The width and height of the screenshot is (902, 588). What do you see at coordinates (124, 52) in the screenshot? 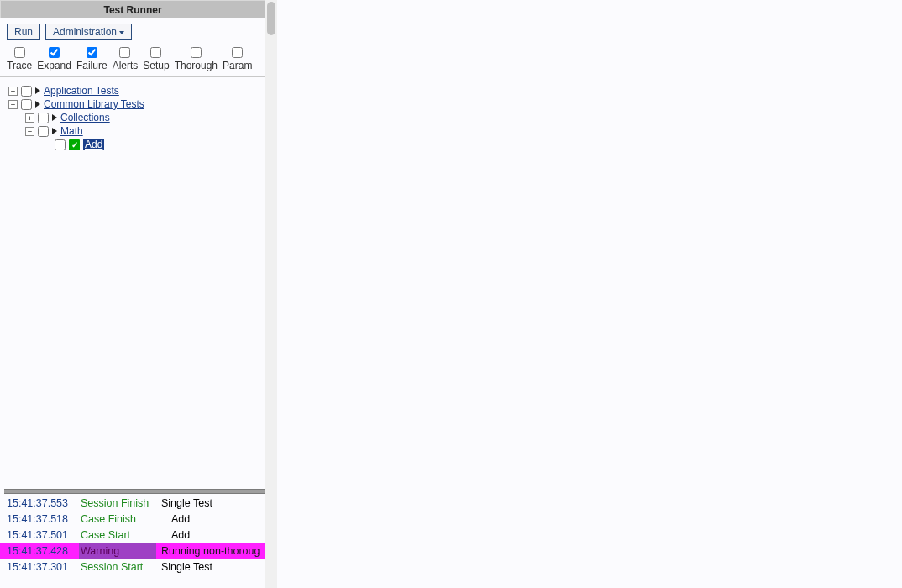
I see `alerts-checkbox` at bounding box center [124, 52].